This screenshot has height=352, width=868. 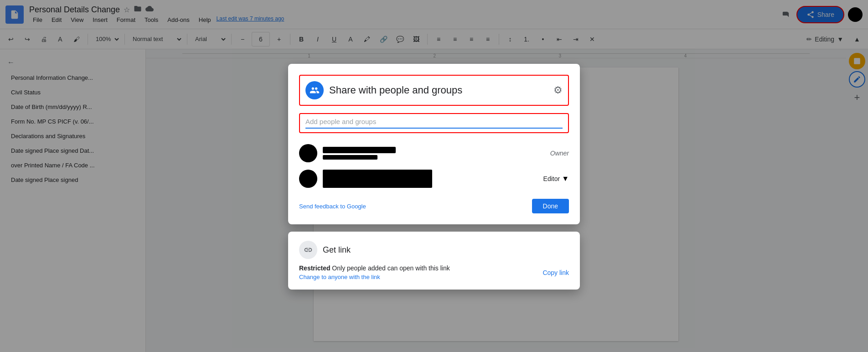 I want to click on restricted-label: Restricted, so click(x=315, y=268).